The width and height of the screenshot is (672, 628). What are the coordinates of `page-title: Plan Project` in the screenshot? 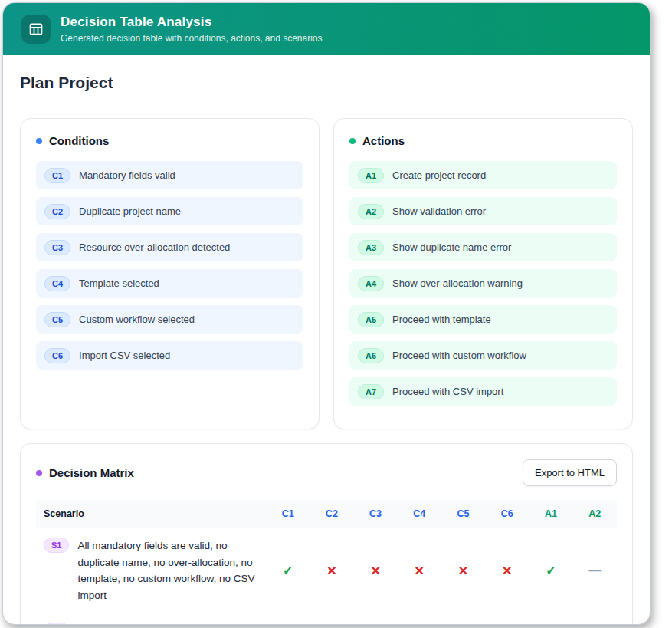 It's located at (326, 82).